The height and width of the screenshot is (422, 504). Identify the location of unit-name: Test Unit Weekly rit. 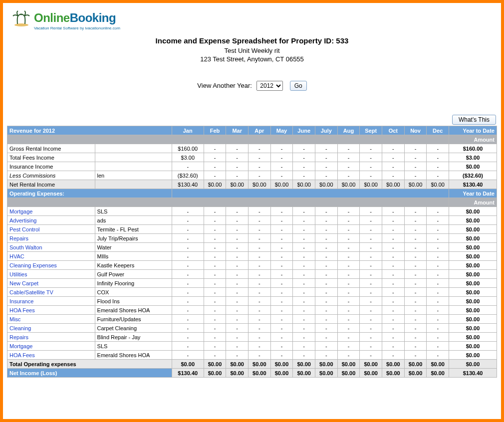
(252, 51).